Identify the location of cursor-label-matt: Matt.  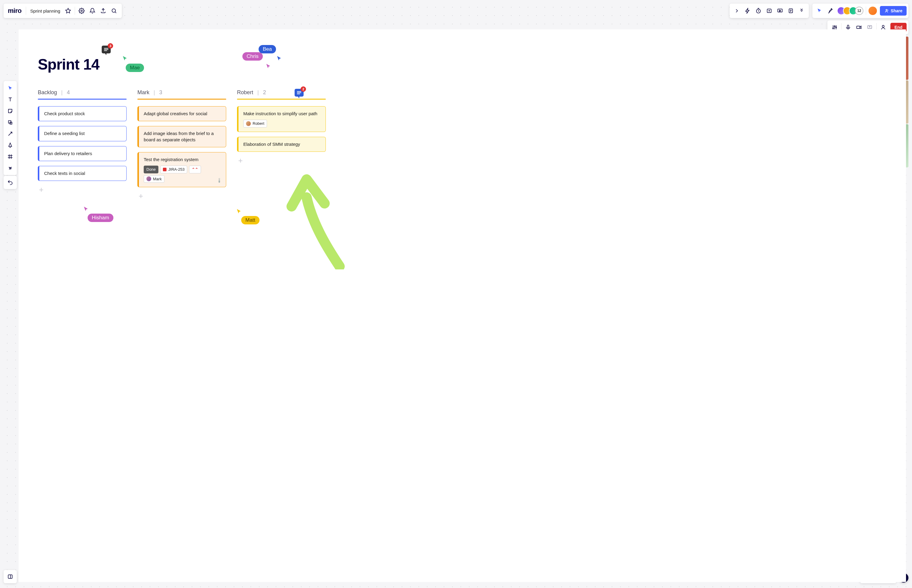
(250, 220).